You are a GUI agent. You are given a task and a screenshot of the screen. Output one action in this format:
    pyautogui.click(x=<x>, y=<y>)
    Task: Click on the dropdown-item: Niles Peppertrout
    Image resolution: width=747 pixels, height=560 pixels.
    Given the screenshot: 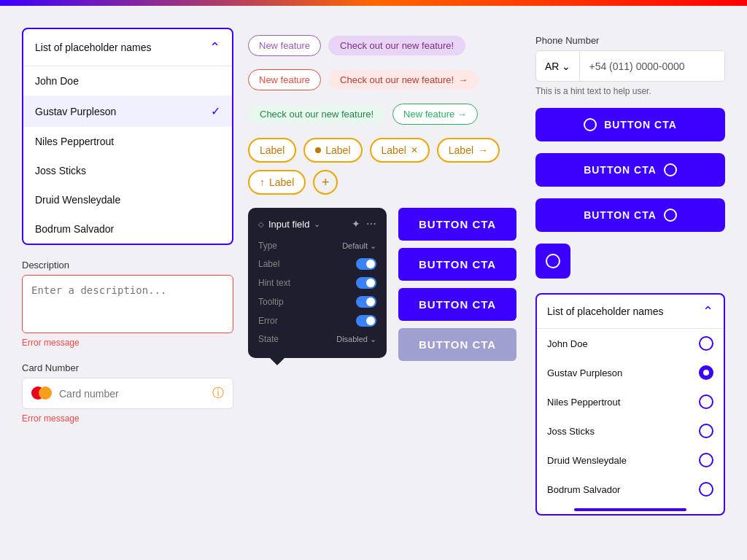 What is the action you would take?
    pyautogui.click(x=128, y=141)
    